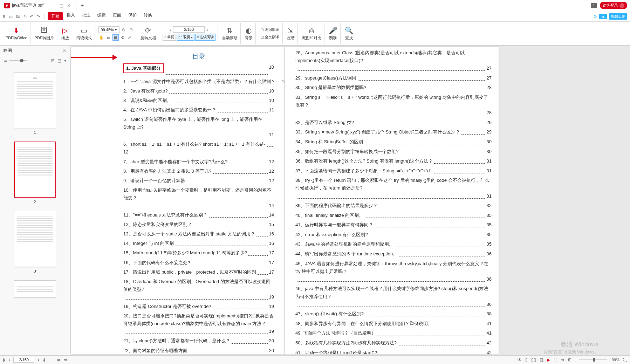  I want to click on toc-entry: 51、启动一个线程是用 run()还是 start()?.42, so click(393, 351).